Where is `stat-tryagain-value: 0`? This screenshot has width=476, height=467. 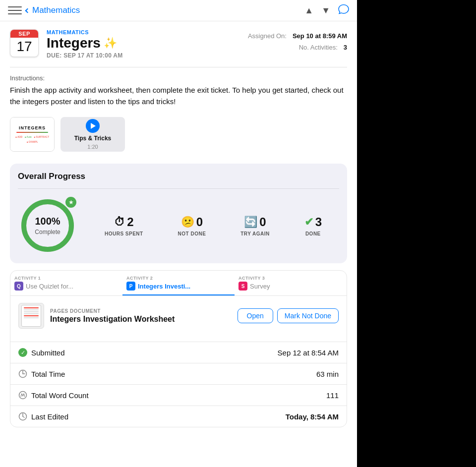
stat-tryagain-value: 0 is located at coordinates (263, 222).